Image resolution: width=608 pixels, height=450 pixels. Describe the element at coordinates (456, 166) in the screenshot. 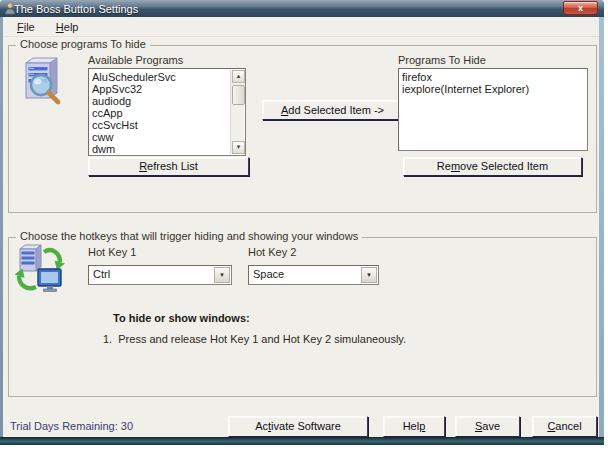

I see `button-label: m` at that location.